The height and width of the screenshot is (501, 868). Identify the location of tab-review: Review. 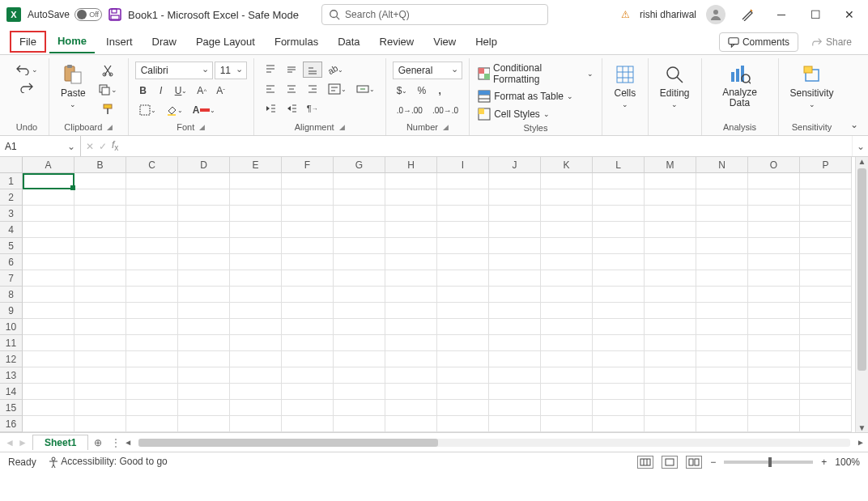
(397, 42).